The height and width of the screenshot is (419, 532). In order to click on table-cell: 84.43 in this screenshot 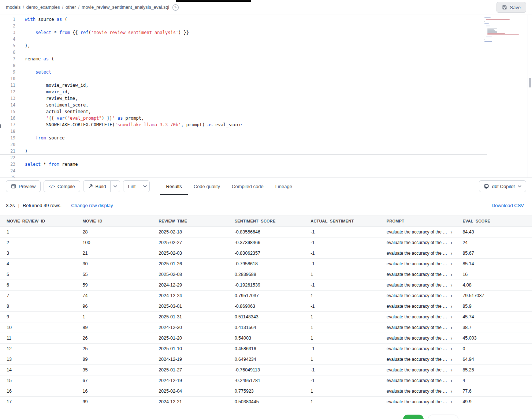, I will do `click(494, 232)`.